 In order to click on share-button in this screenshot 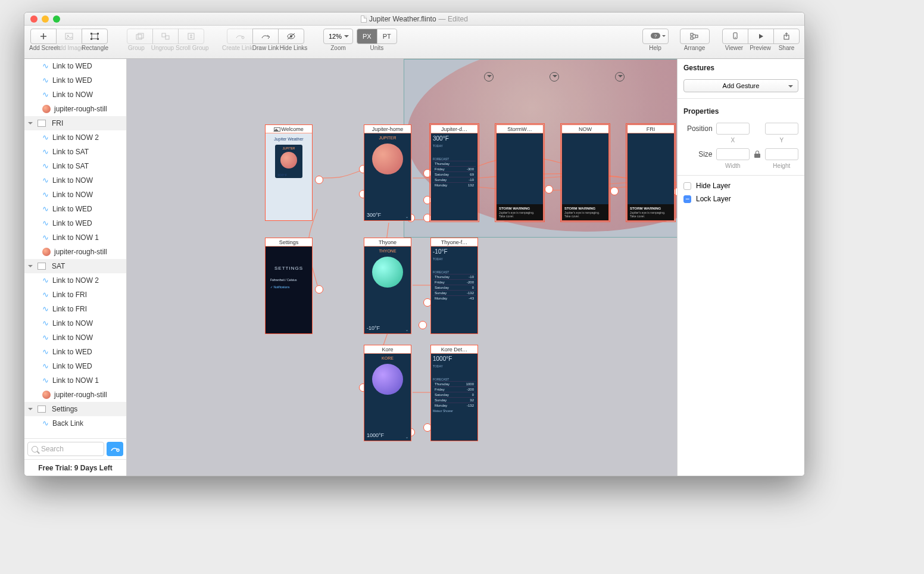, I will do `click(786, 36)`.